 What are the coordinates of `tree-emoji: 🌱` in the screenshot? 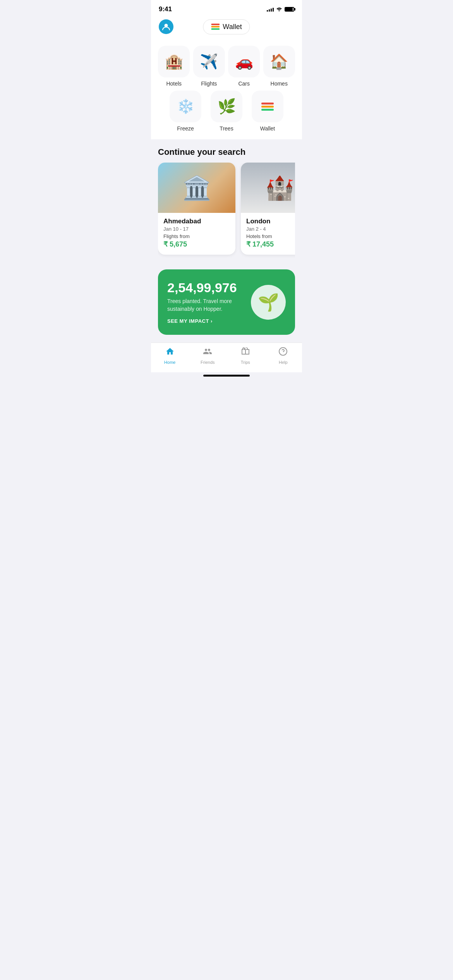 It's located at (269, 302).